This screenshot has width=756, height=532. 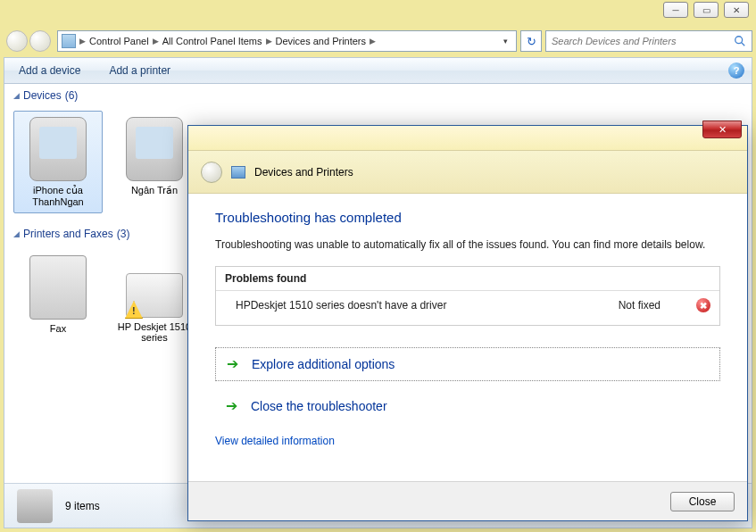 What do you see at coordinates (649, 41) in the screenshot?
I see `search-box` at bounding box center [649, 41].